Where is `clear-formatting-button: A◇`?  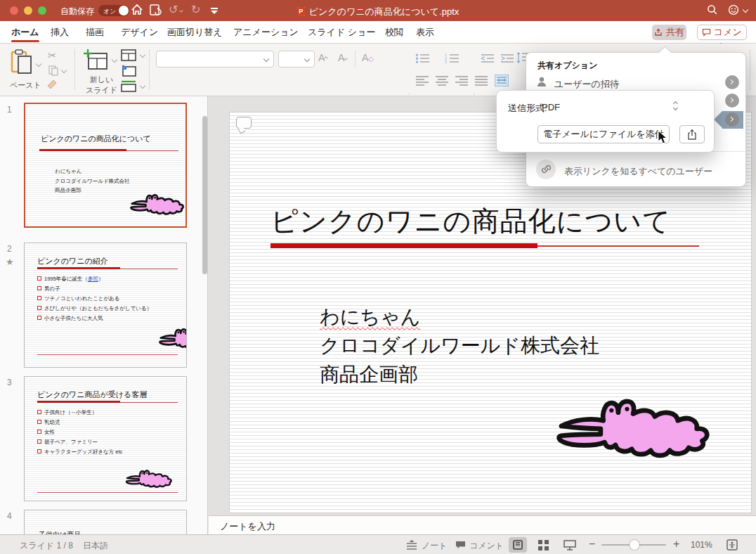
clear-formatting-button: A◇ is located at coordinates (368, 58).